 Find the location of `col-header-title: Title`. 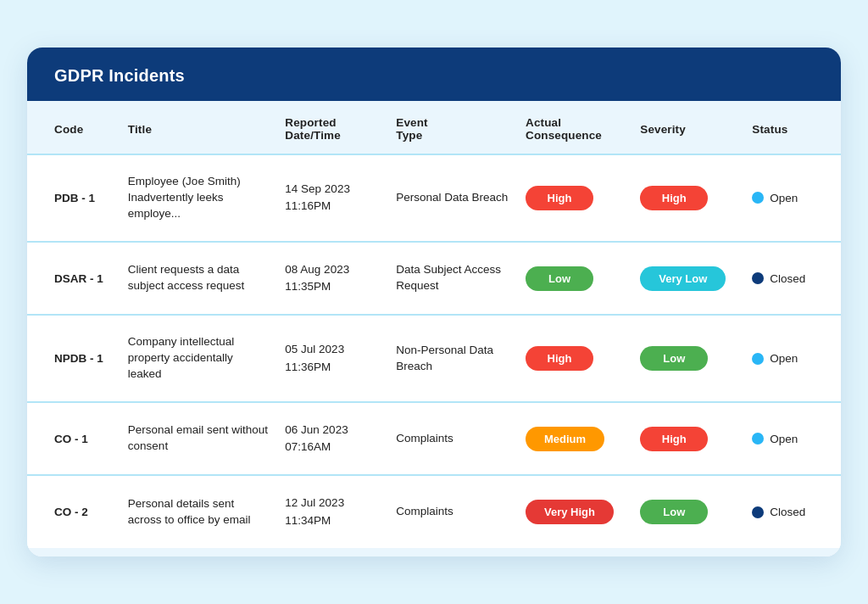

col-header-title: Title is located at coordinates (198, 127).